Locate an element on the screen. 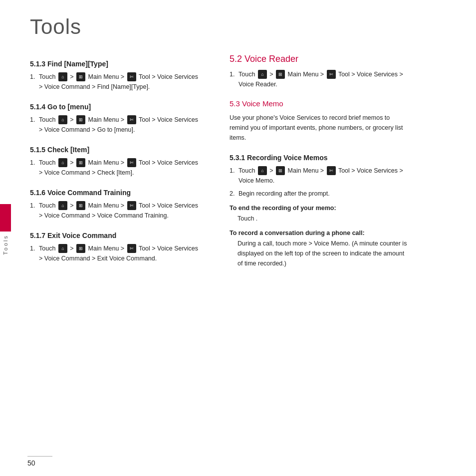  section-514-heading: 5.1.4 Go to [menu] is located at coordinates (115, 107).